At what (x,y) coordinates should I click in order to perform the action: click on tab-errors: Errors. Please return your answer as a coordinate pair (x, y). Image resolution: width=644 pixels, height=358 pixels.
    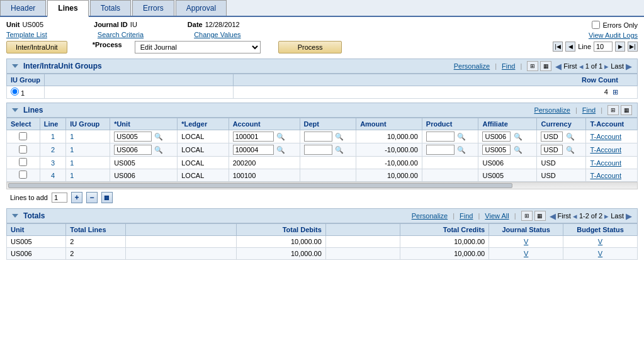
    Looking at the image, I should click on (154, 8).